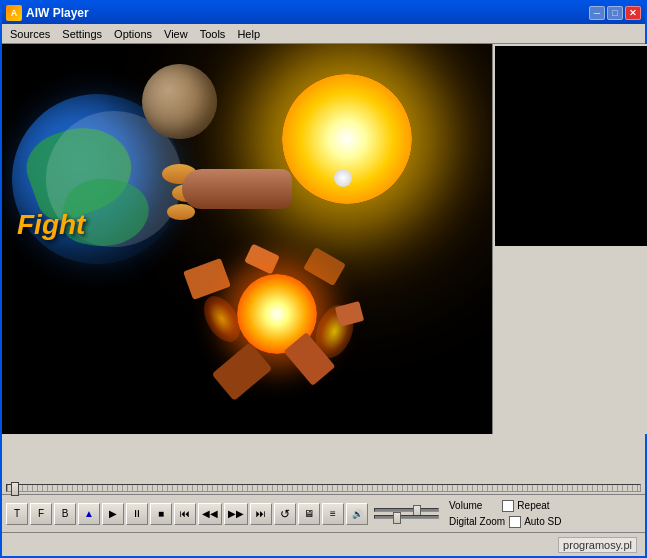 The height and width of the screenshot is (558, 647). What do you see at coordinates (324, 488) in the screenshot?
I see `timeline-track` at bounding box center [324, 488].